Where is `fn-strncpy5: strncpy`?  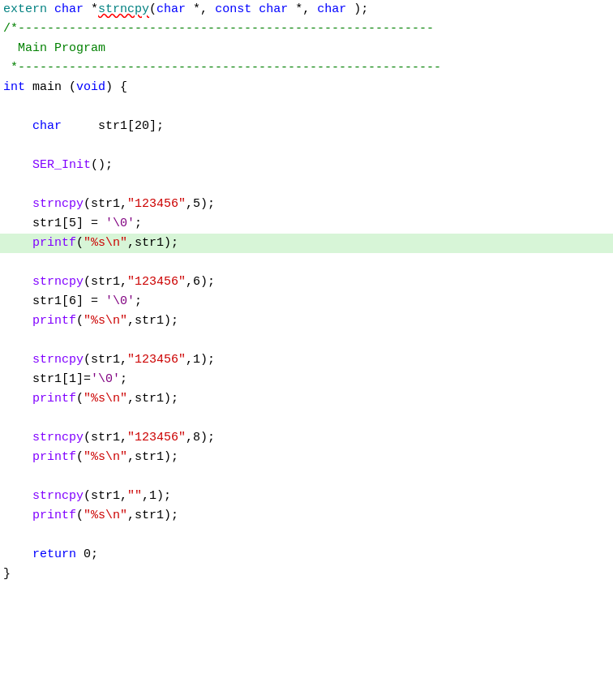
fn-strncpy5: strncpy is located at coordinates (58, 496).